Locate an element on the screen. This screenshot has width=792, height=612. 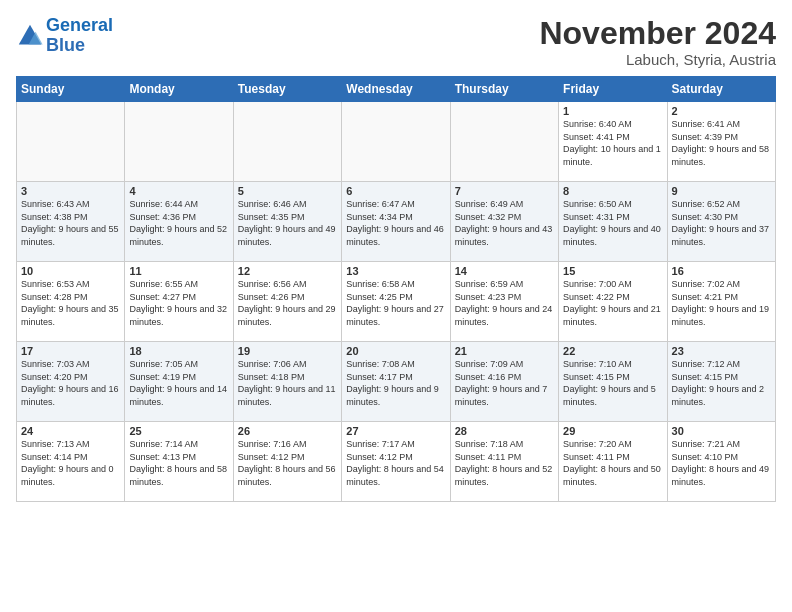
day-info: Sunrise: 7:13 AM Sunset: 4:14 PM Dayligh… is located at coordinates (70, 463).